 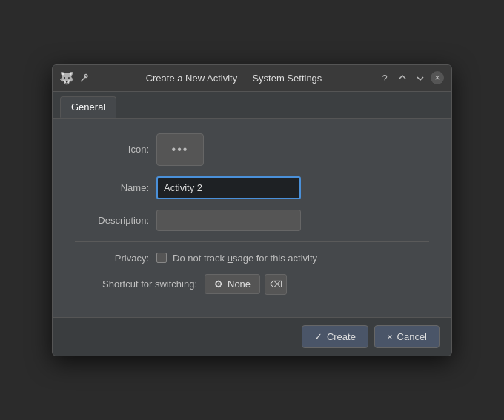 What do you see at coordinates (180, 150) in the screenshot?
I see `icon-picker-button: •••` at bounding box center [180, 150].